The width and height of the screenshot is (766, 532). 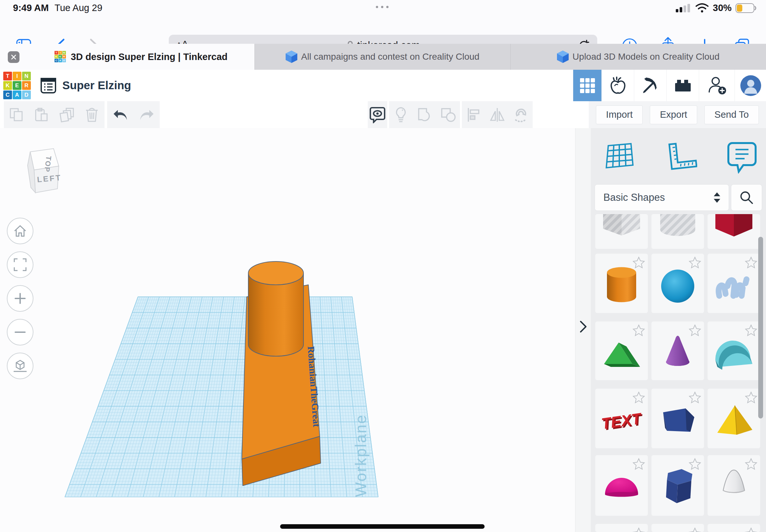 What do you see at coordinates (401, 115) in the screenshot?
I see `lightbulb-icon` at bounding box center [401, 115].